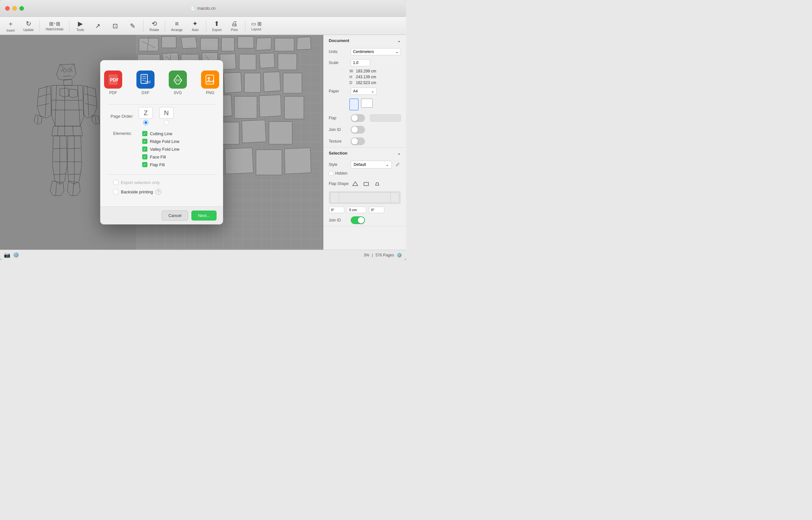 This screenshot has width=812, height=520. I want to click on flap-row: Flap, so click(365, 118).